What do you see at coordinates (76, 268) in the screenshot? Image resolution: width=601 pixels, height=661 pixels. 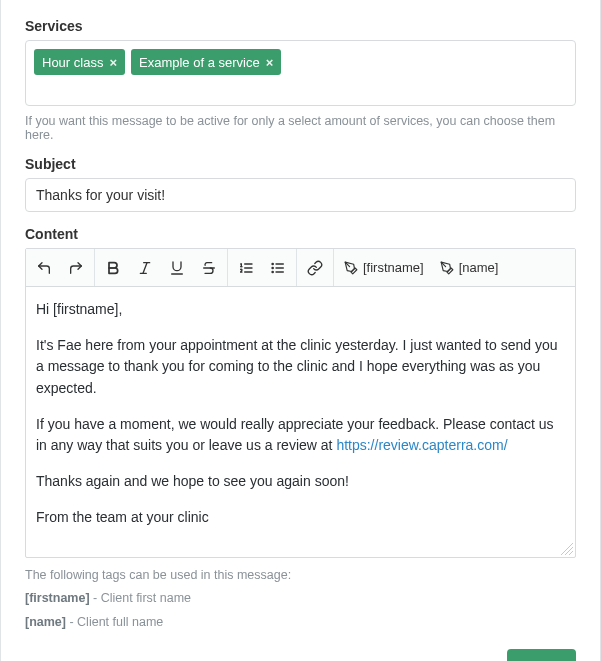 I see `redo-icon` at bounding box center [76, 268].